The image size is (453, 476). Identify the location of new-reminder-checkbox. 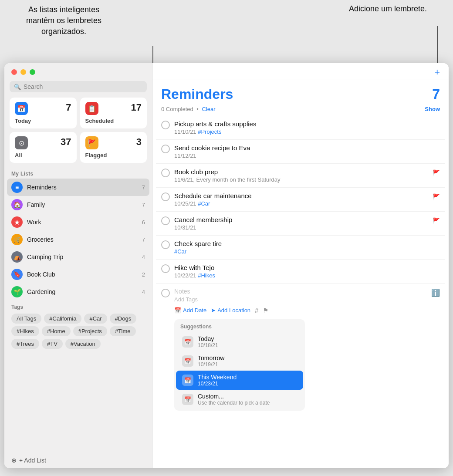
(166, 293).